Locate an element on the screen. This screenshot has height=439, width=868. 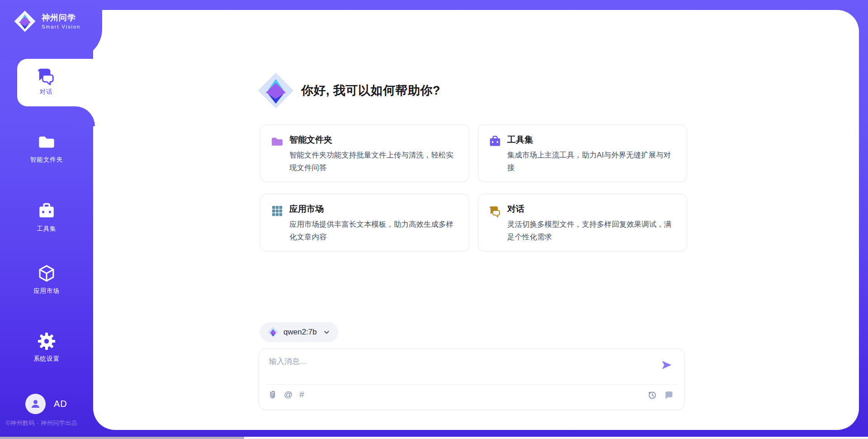
card-title: 应用市场 is located at coordinates (307, 209).